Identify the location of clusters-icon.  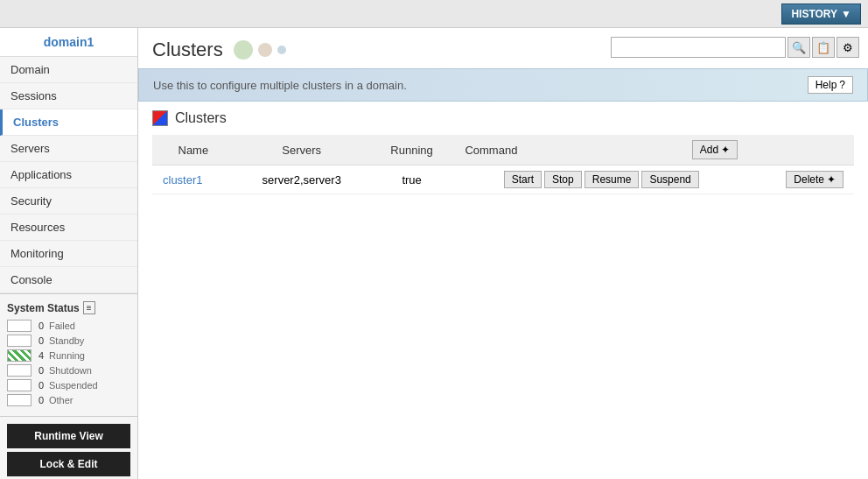
(160, 118).